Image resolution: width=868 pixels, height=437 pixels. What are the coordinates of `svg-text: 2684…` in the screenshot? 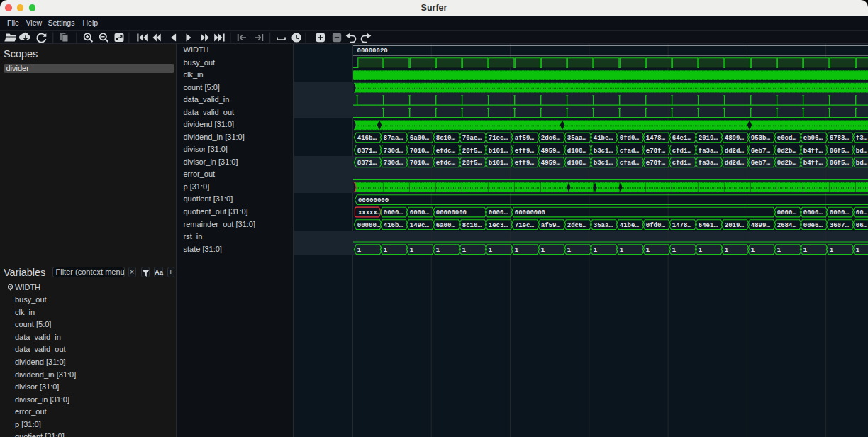 It's located at (787, 226).